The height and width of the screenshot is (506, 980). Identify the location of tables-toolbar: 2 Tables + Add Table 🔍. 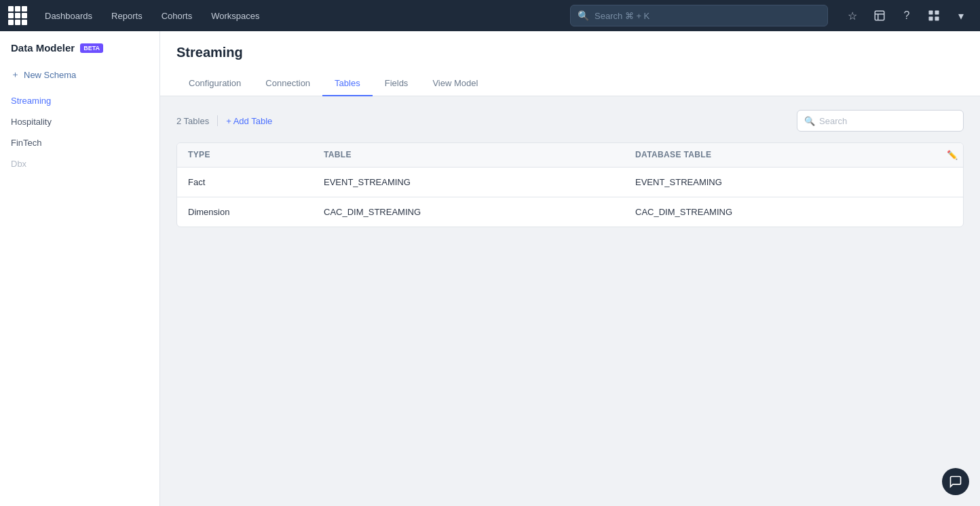
(570, 121).